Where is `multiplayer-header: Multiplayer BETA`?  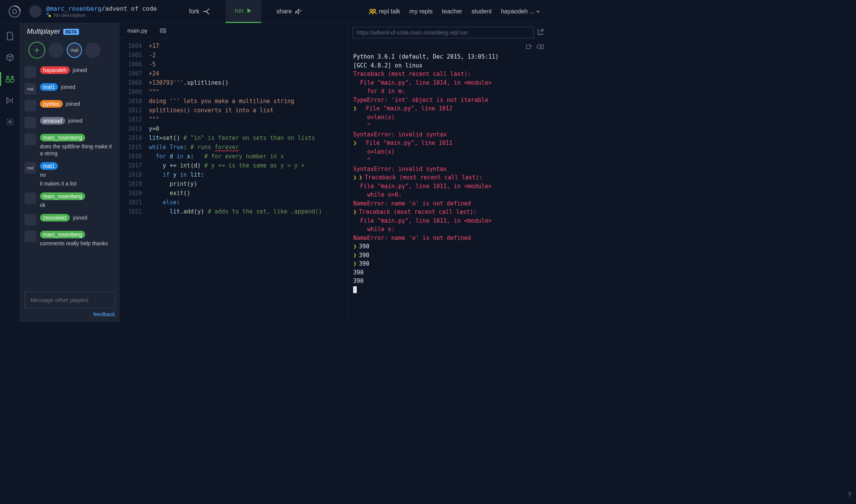
multiplayer-header: Multiplayer BETA is located at coordinates (70, 31).